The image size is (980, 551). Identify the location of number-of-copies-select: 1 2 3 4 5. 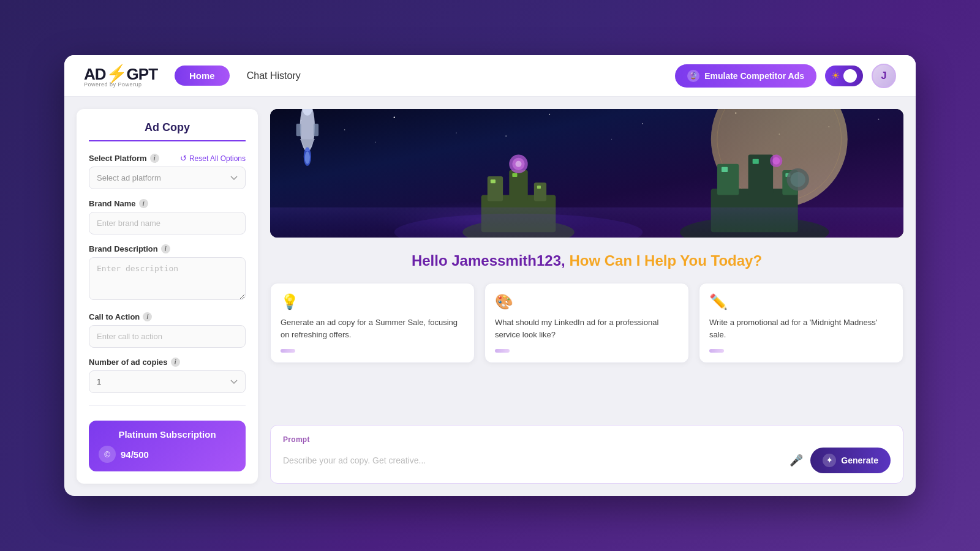
(167, 382).